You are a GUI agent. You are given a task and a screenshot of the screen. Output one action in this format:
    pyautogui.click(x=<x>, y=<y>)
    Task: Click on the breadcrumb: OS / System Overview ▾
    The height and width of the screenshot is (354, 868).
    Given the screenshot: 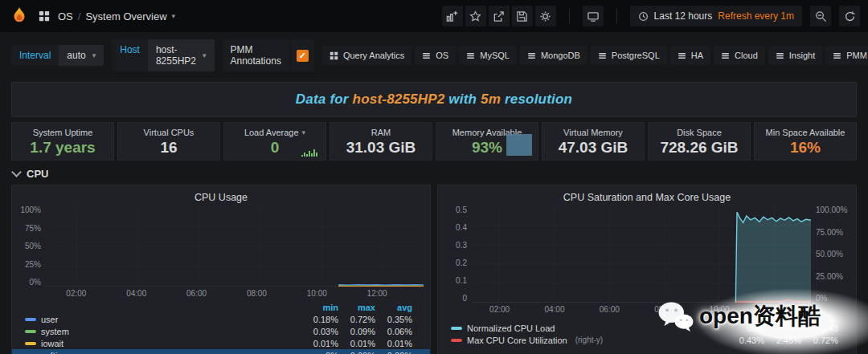 What is the action you would take?
    pyautogui.click(x=117, y=16)
    